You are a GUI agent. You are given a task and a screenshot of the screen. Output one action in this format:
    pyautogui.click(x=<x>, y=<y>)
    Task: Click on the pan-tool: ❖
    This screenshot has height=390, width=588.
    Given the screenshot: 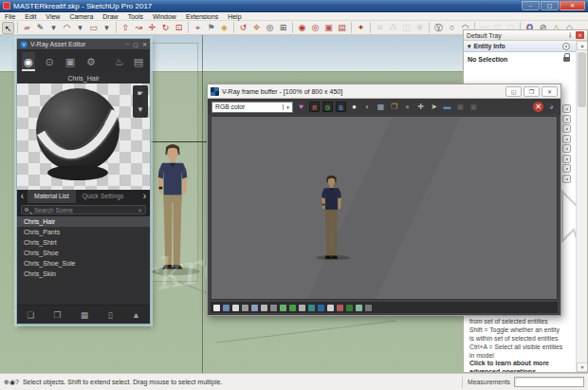 What is the action you would take?
    pyautogui.click(x=256, y=28)
    